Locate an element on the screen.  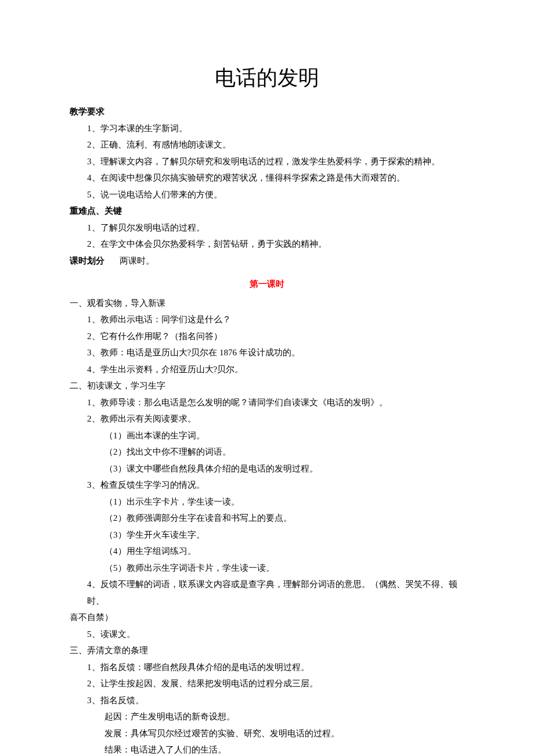
l1-sec1-item-4: 4、学生出示资料，介绍亚历山大?贝尔。 is located at coordinates (267, 369).